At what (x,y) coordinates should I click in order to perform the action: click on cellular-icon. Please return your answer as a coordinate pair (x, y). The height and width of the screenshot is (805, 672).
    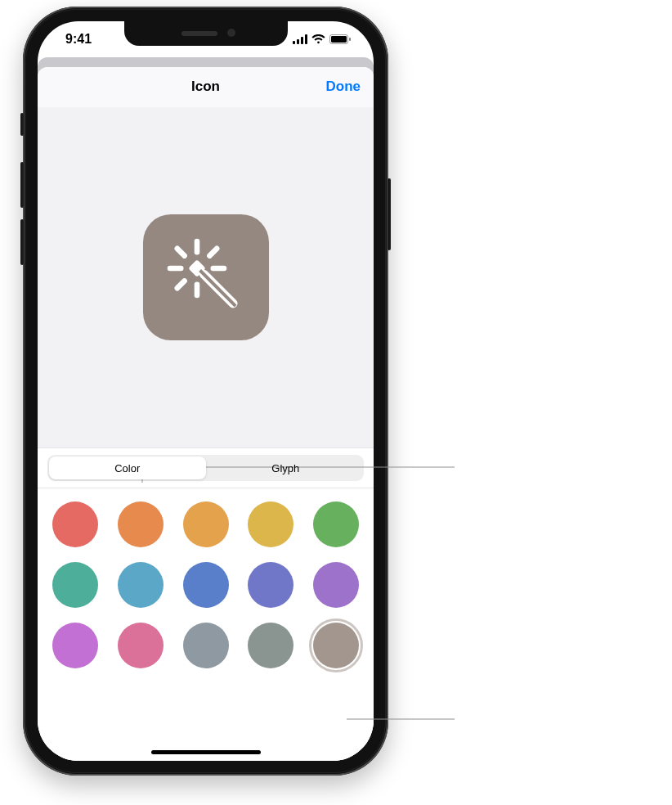
    Looking at the image, I should click on (300, 39).